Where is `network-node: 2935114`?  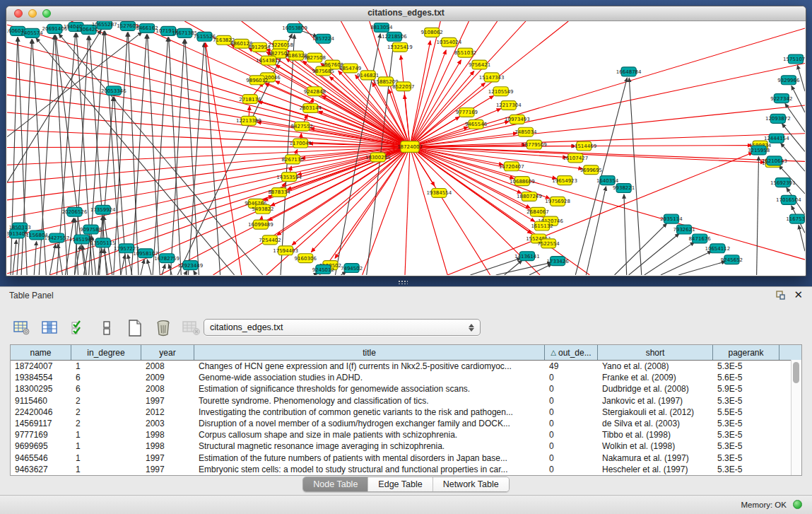
network-node: 2935114 is located at coordinates (671, 219).